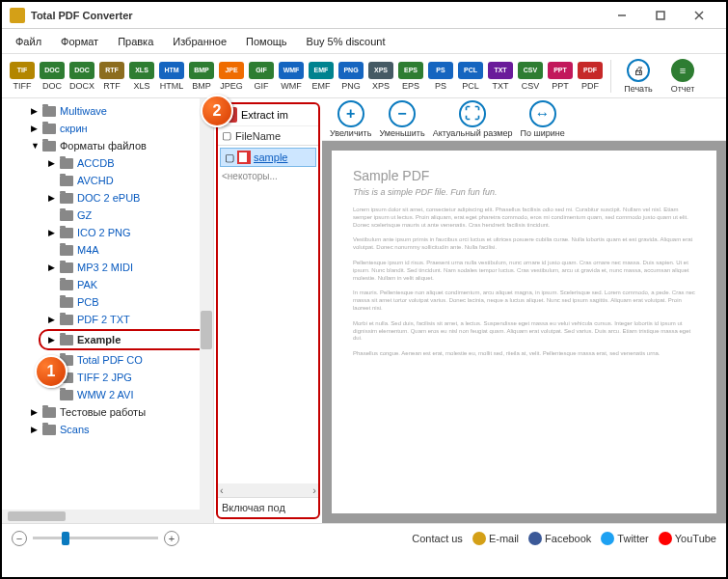 Image resolution: width=728 pixels, height=579 pixels. Describe the element at coordinates (82, 76) in the screenshot. I see `format-docx-button: DOCDOCX` at that location.